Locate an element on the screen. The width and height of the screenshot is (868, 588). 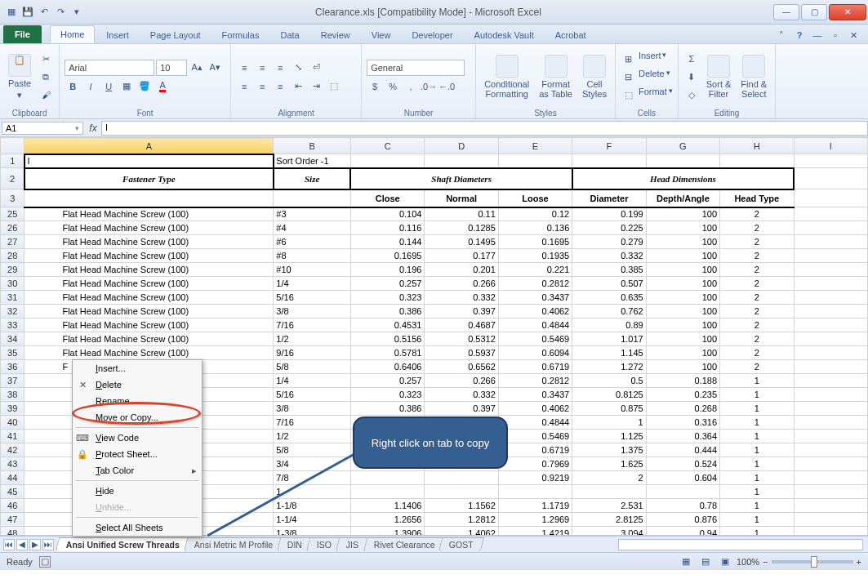
cell-F34: 1.017 is located at coordinates (609, 340).